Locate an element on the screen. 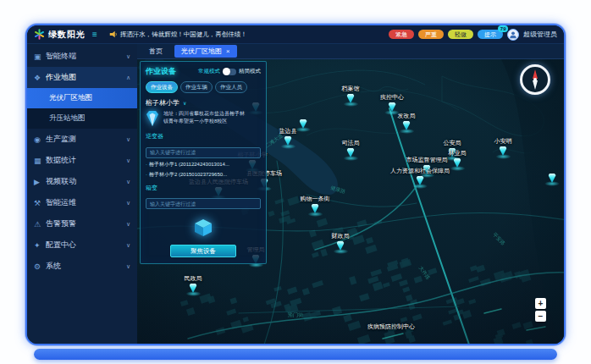 Image resolution: width=591 pixels, height=364 pixels. tab-bar: 首页 光伏厂区地图 × is located at coordinates (351, 52).